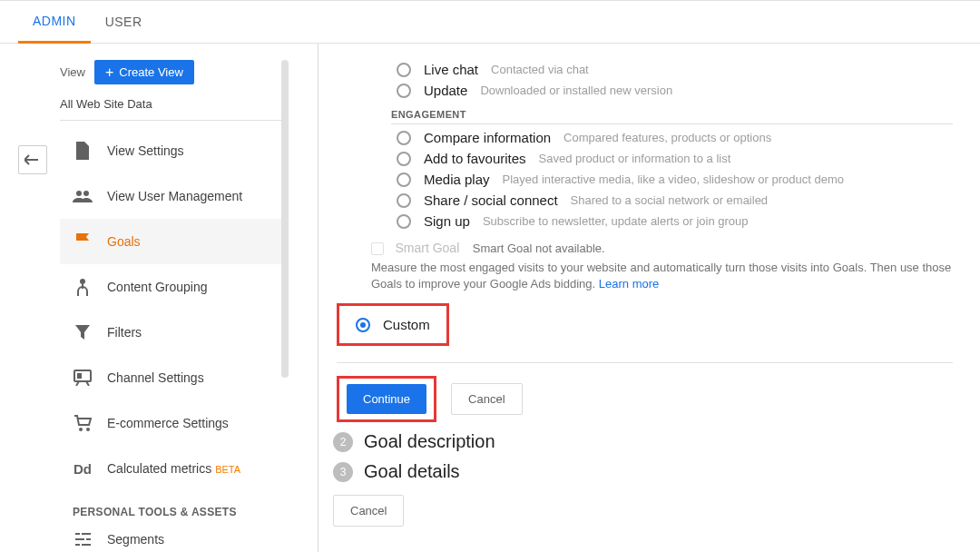 This screenshot has width=980, height=552. I want to click on template-update: Update Downloaded or installed new versi…, so click(675, 91).